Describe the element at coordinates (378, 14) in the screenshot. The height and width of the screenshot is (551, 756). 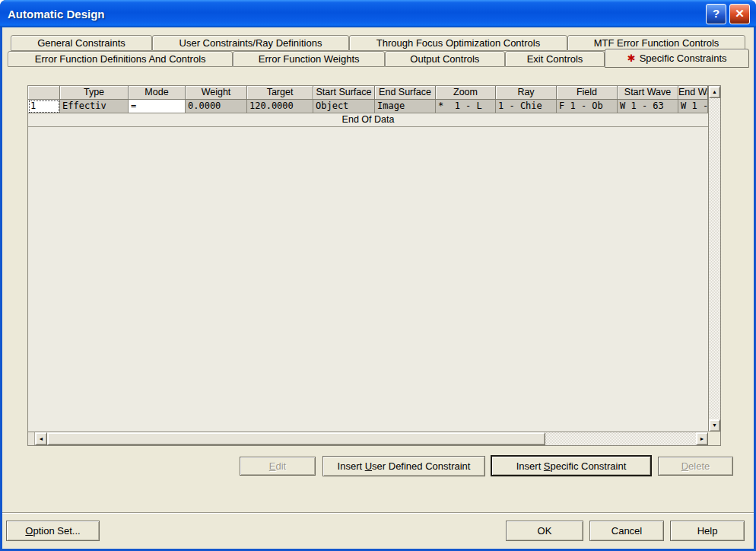
I see `titlebar: Automatic Design ? ✕` at that location.